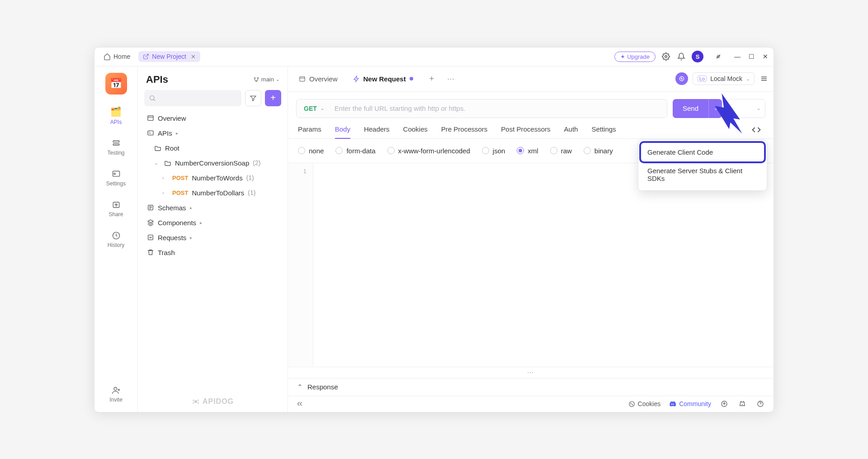 The width and height of the screenshot is (868, 459). Describe the element at coordinates (212, 118) in the screenshot. I see `tree-overview: Overview` at that location.